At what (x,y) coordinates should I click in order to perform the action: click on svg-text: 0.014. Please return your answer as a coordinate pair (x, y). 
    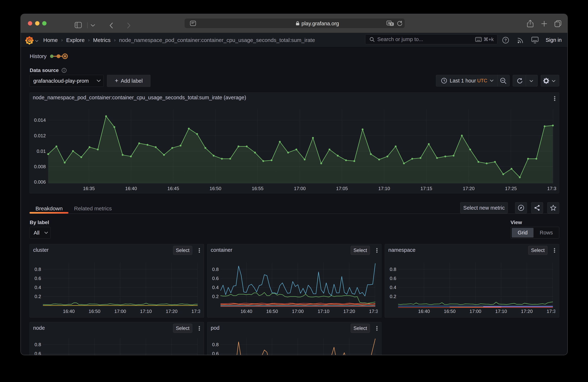
    Looking at the image, I should click on (40, 120).